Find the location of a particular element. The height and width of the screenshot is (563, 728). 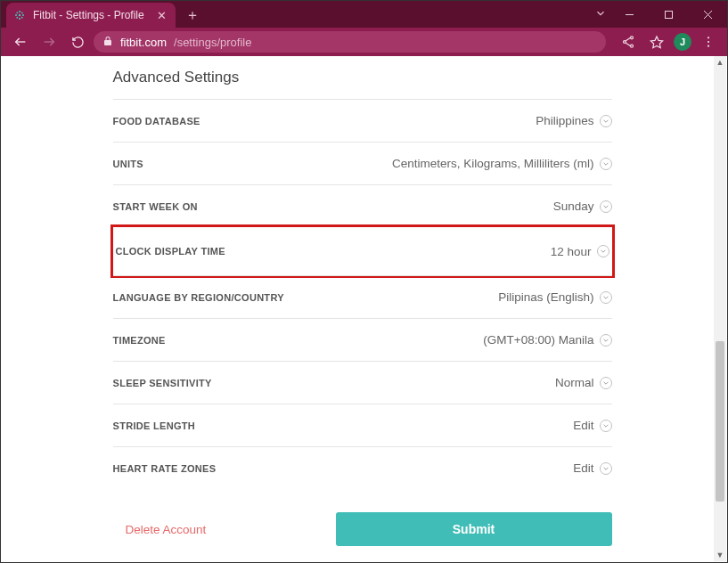

scroll-down-icon: ▼ is located at coordinates (720, 555).